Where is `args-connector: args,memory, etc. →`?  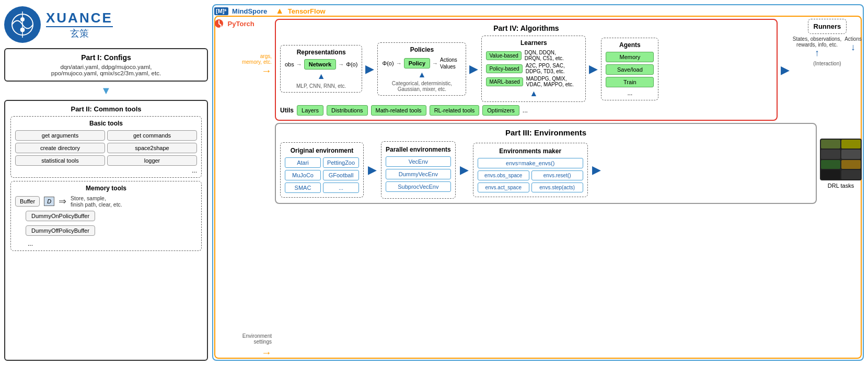 args-connector: args,memory, etc. → is located at coordinates (243, 182).